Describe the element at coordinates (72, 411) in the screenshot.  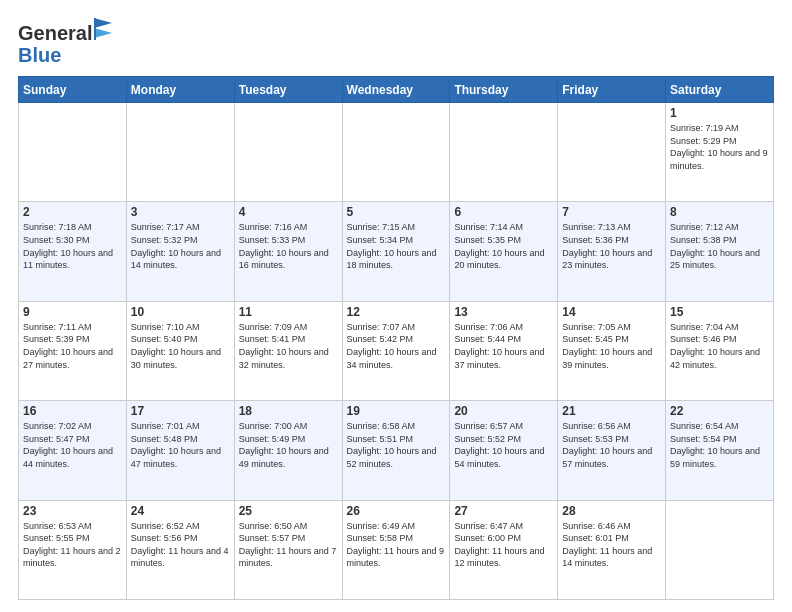
I see `day-number: 16` at that location.